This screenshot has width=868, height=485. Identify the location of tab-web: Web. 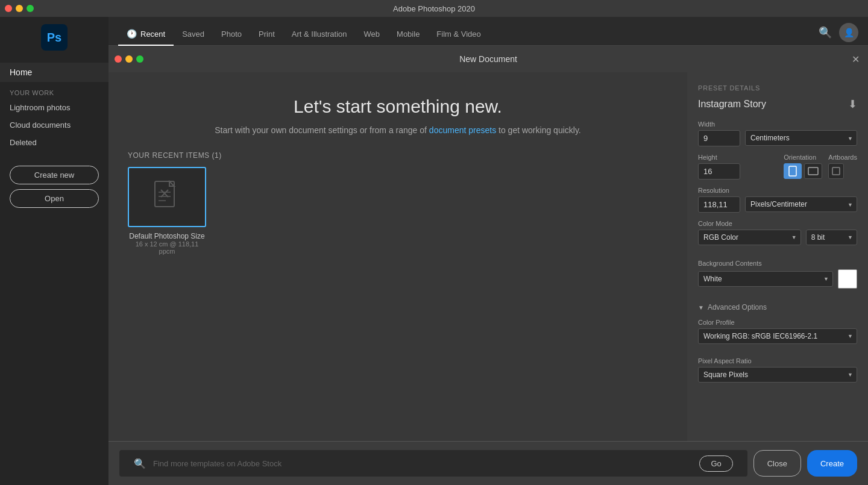
(373, 35).